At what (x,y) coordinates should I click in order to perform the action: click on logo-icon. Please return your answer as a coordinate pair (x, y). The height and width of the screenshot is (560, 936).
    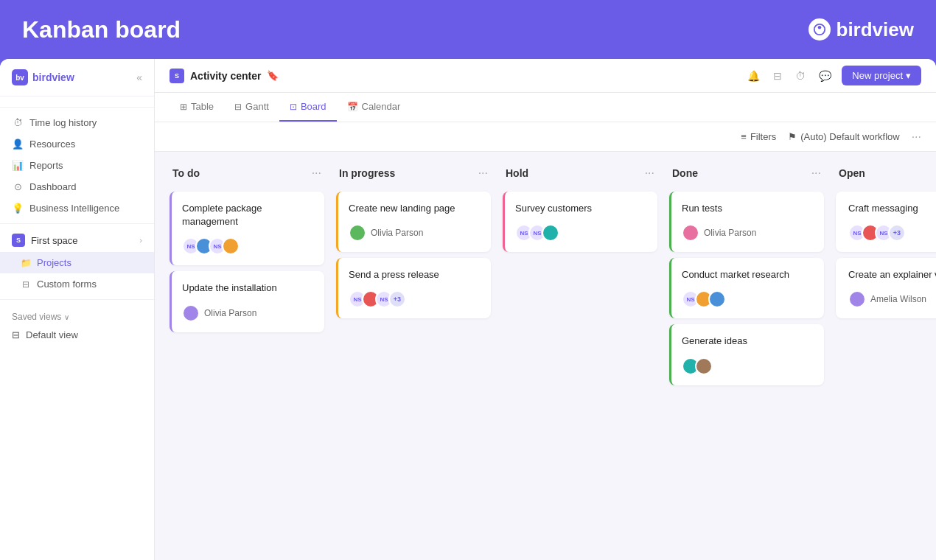
    Looking at the image, I should click on (820, 29).